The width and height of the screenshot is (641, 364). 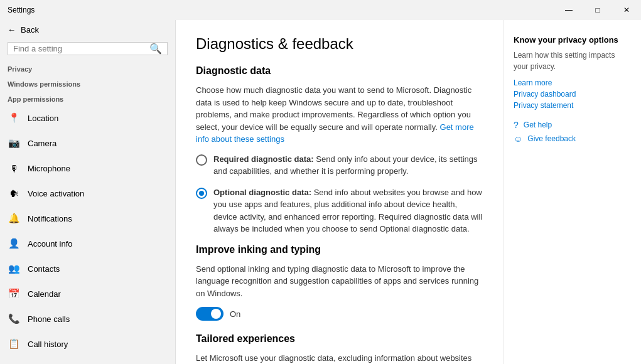 I want to click on sidebar-item-account-info-label: Account info, so click(x=50, y=244).